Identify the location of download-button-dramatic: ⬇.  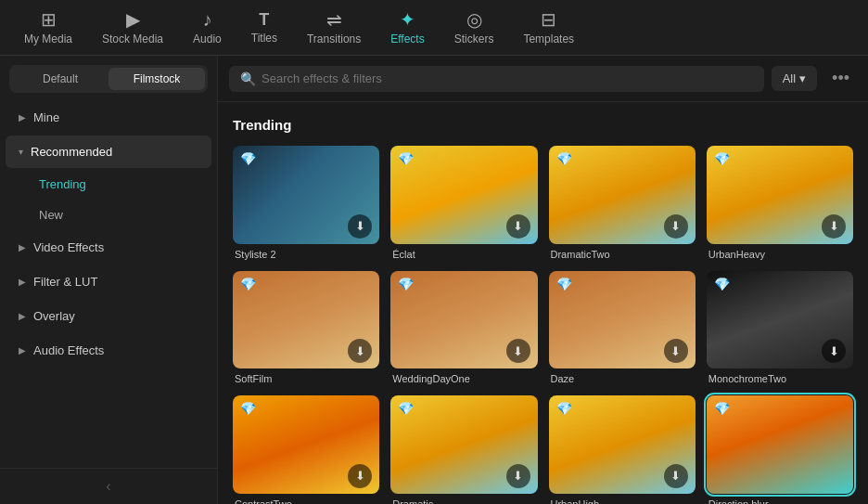
(518, 476).